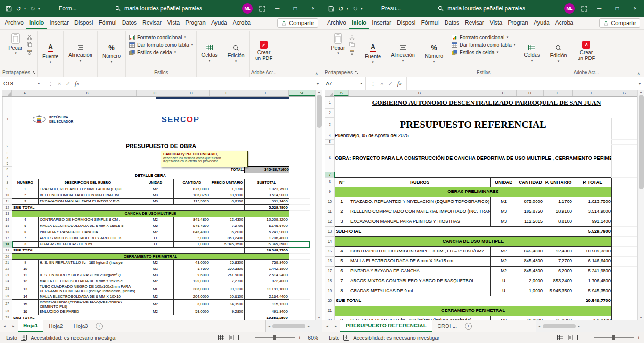  Describe the element at coordinates (209, 54) in the screenshot. I see `celdas-button: Celdas ▾` at that location.